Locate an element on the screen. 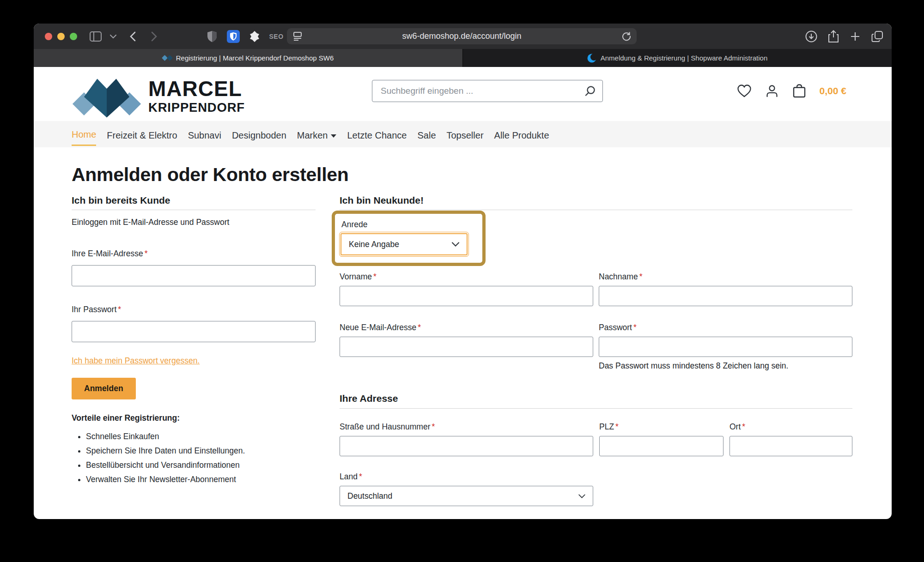 Image resolution: width=924 pixels, height=562 pixels. sidebar-chevron-icon is located at coordinates (113, 36).